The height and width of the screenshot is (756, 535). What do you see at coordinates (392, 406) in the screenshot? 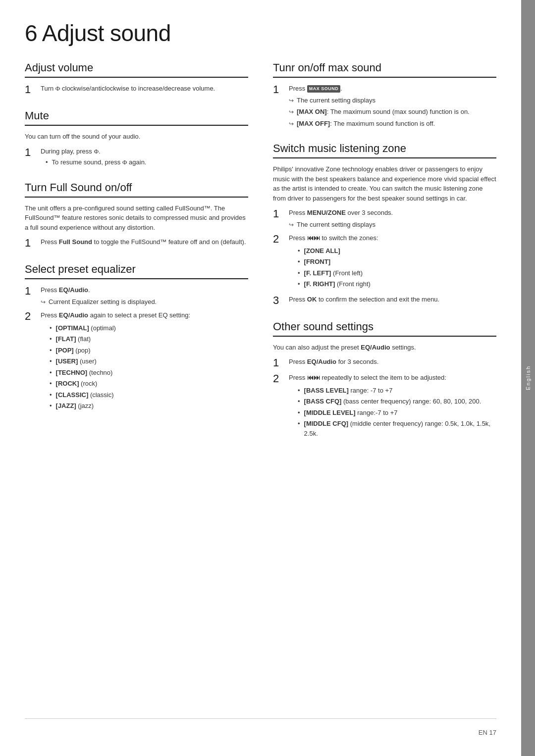
I see `step-content: Press ⏮⏭ repeatedly to select the item t…` at bounding box center [392, 406].